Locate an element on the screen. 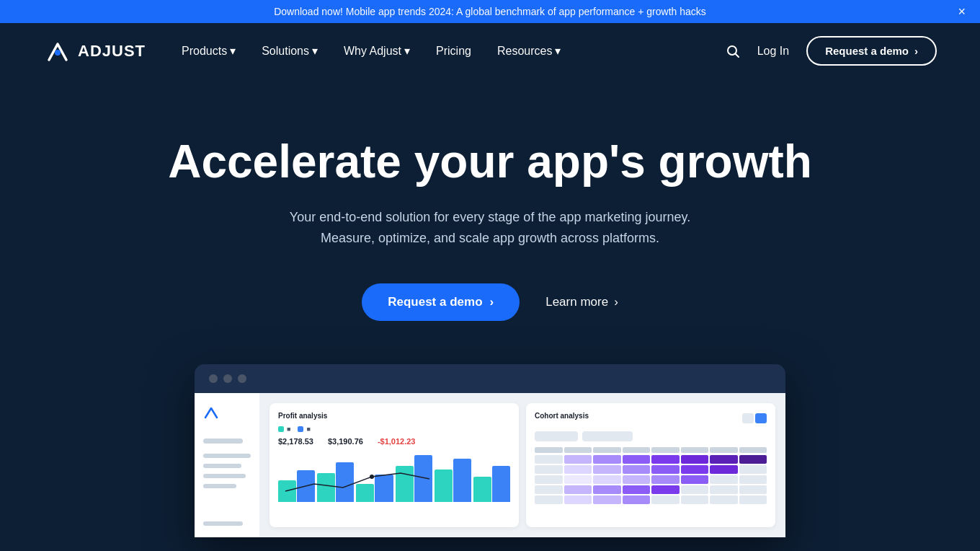 The height and width of the screenshot is (551, 980). hero-actions: Request a demo › Learn more › is located at coordinates (490, 302).